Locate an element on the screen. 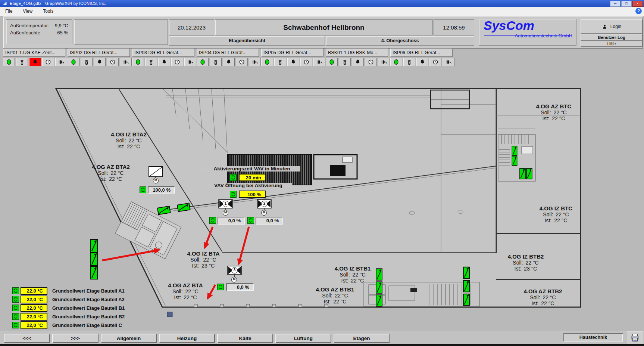 The image size is (644, 346). setpoint-label: Grundsollwert Etage Bauteil B2 is located at coordinates (88, 317).